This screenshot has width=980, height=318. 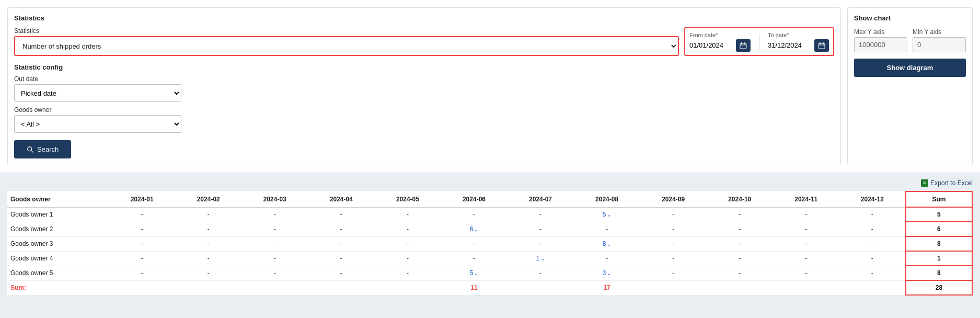 I want to click on cell-r4-m5: 5⌄, so click(x=474, y=273).